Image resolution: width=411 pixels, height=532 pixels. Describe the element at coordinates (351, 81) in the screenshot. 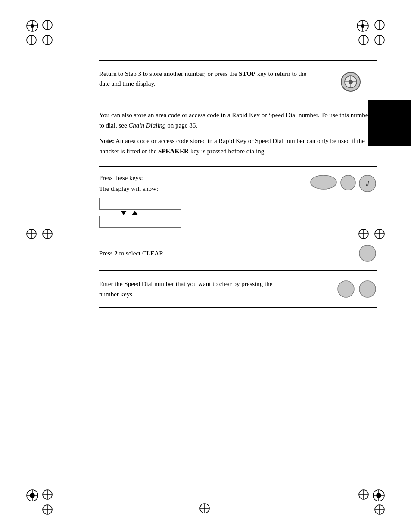

I see `stop-key-icon` at that location.